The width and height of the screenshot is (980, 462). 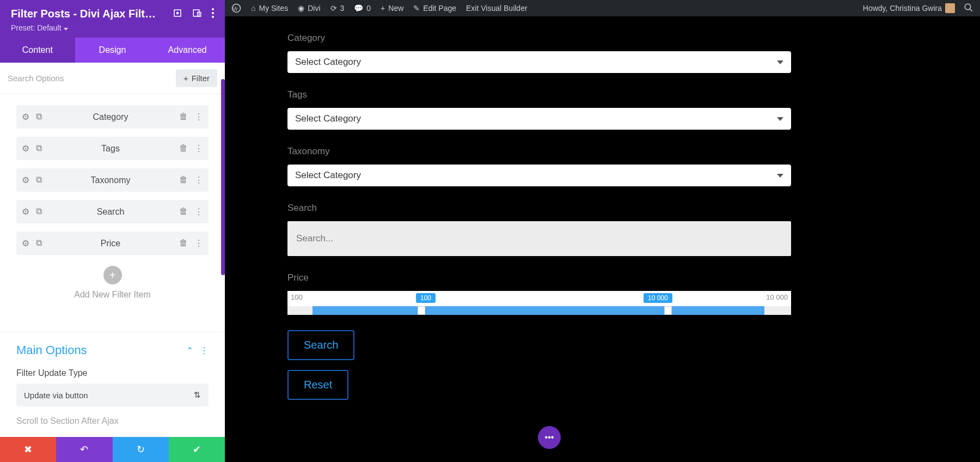 What do you see at coordinates (538, 311) in the screenshot?
I see `slider-fill` at bounding box center [538, 311].